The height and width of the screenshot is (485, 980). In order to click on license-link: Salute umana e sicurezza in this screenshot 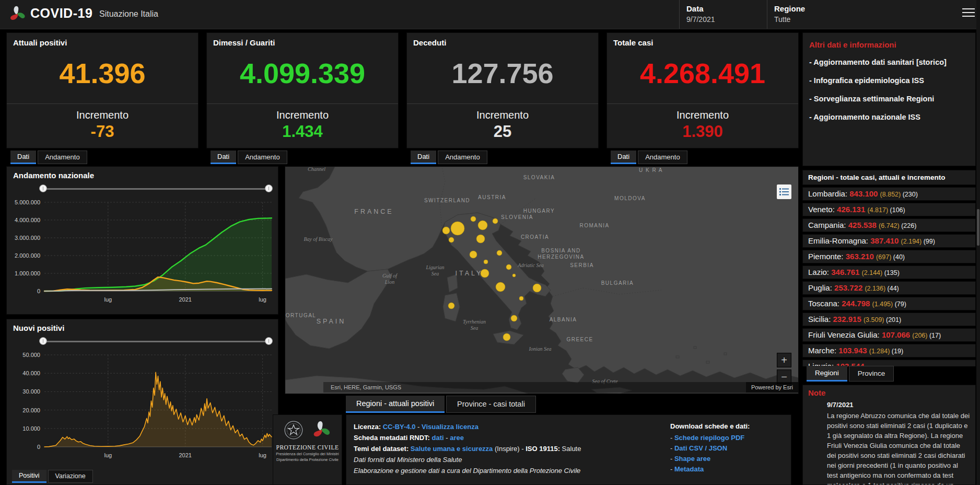, I will do `click(452, 448)`.